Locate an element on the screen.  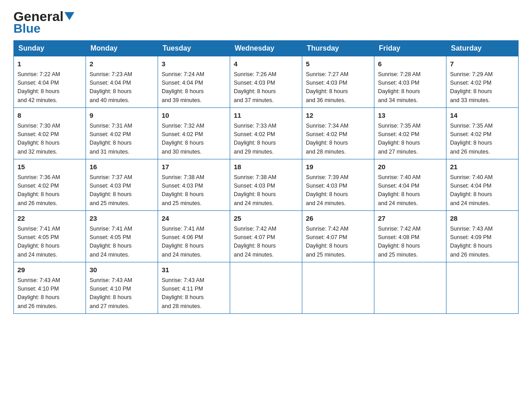
day-info: Sunrise: 7:28 AM Sunset: 4:03 PM Dayligh… is located at coordinates (410, 88).